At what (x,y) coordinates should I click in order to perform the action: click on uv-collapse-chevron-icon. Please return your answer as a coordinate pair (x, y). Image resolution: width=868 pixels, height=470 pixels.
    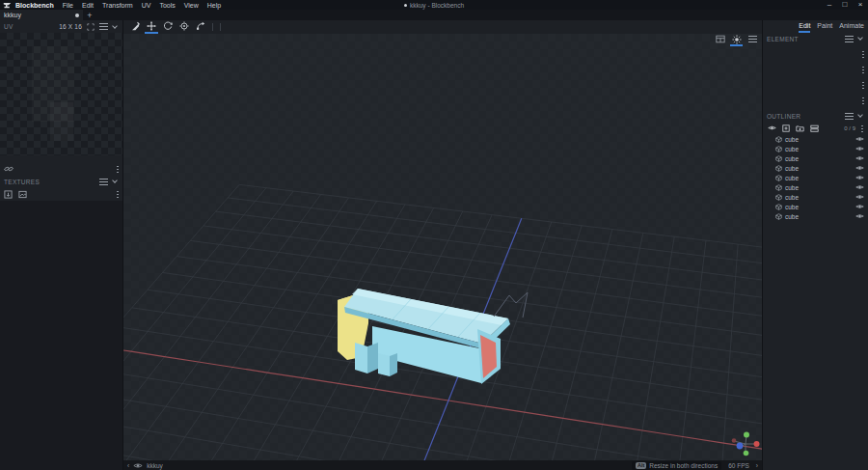
    Looking at the image, I should click on (115, 26).